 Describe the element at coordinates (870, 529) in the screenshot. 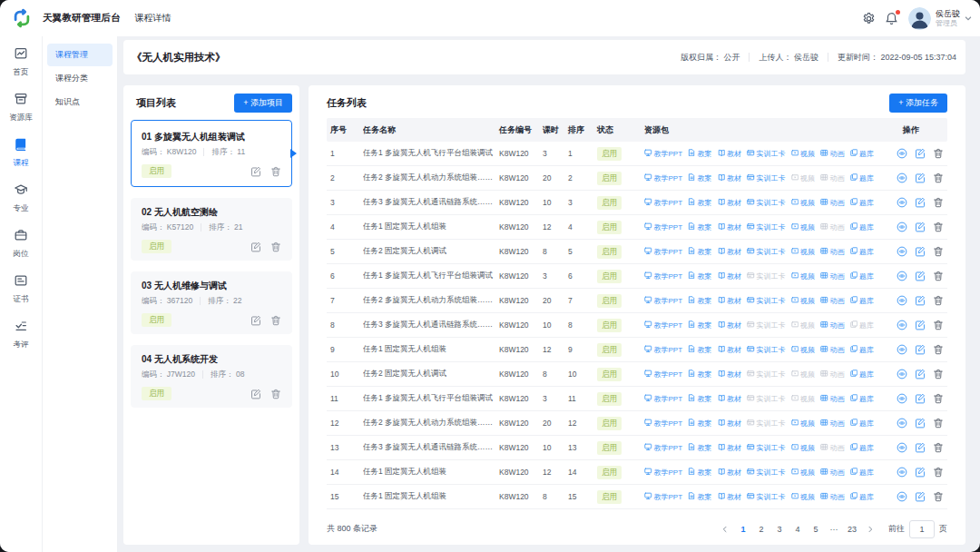

I see `next-page-icon` at that location.